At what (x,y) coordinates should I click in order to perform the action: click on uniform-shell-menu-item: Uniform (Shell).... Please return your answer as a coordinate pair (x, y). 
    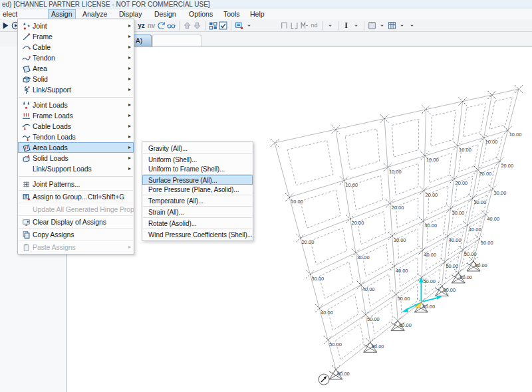
    Looking at the image, I should click on (198, 159).